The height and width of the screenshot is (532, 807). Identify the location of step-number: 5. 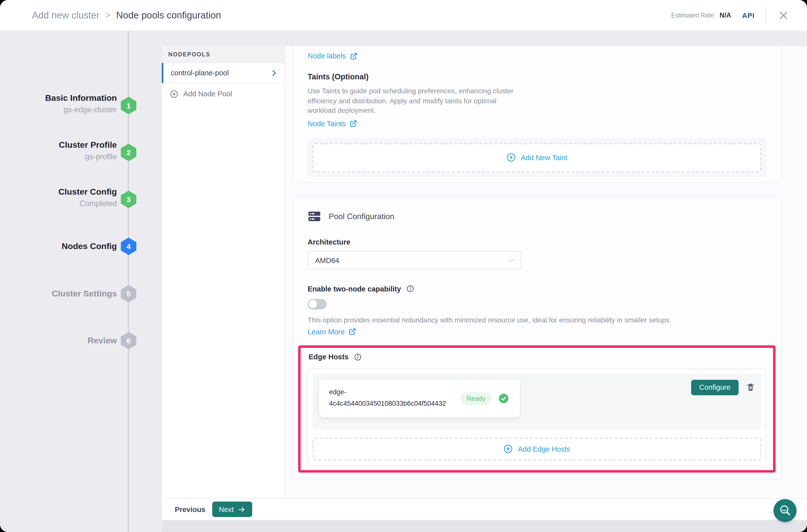
(129, 294).